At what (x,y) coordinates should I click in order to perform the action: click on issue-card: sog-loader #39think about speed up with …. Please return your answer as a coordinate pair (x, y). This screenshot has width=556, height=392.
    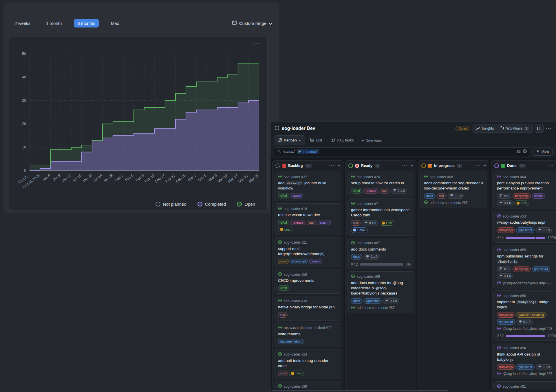
    Looking at the image, I should click on (308, 385).